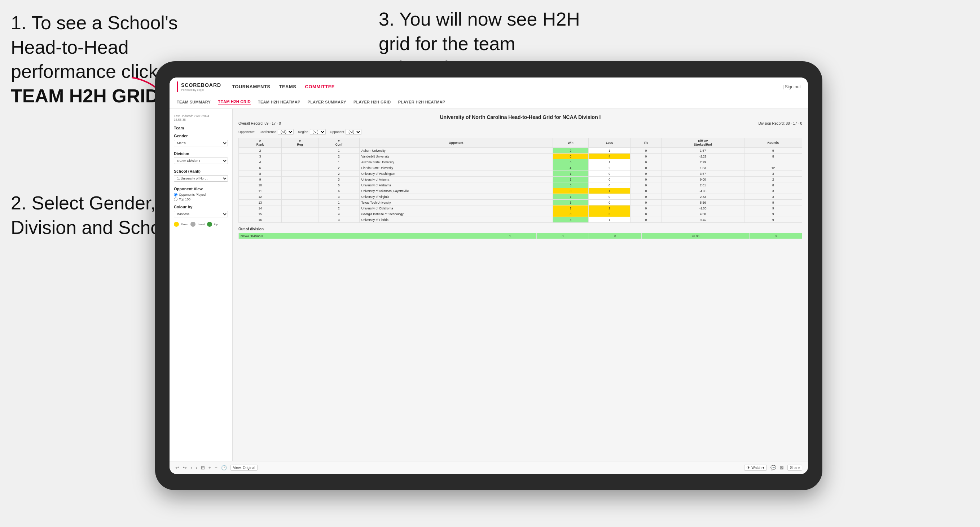 Image resolution: width=980 pixels, height=527 pixels. I want to click on subnav-player-summary: PLAYER SUMMARY, so click(327, 103).